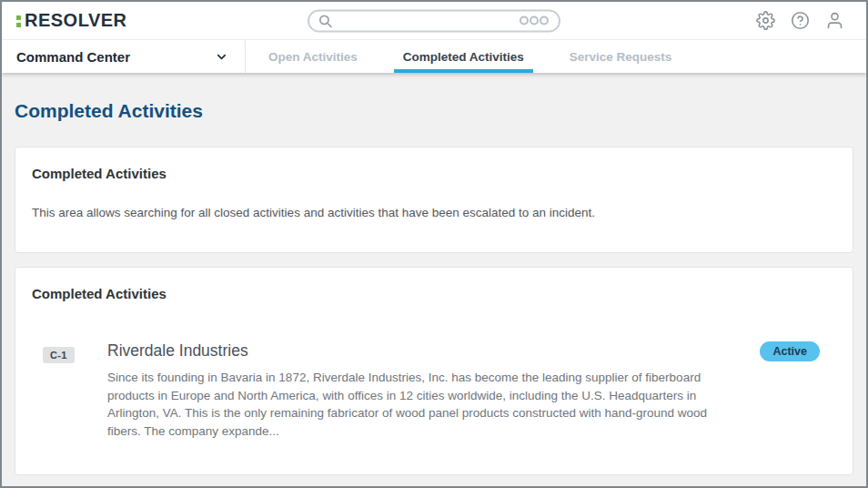  What do you see at coordinates (434, 293) in the screenshot?
I see `results-card-title: Completed Activities` at bounding box center [434, 293].